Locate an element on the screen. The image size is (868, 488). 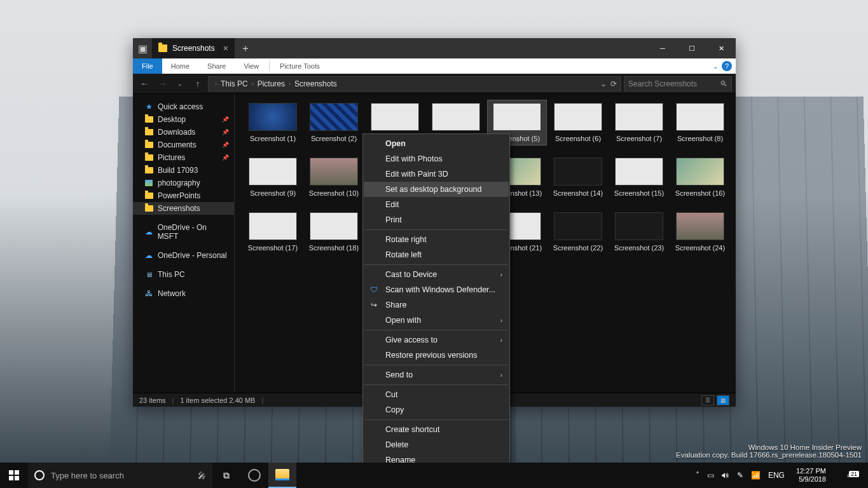
close-tab-icon: × is located at coordinates (226, 48).